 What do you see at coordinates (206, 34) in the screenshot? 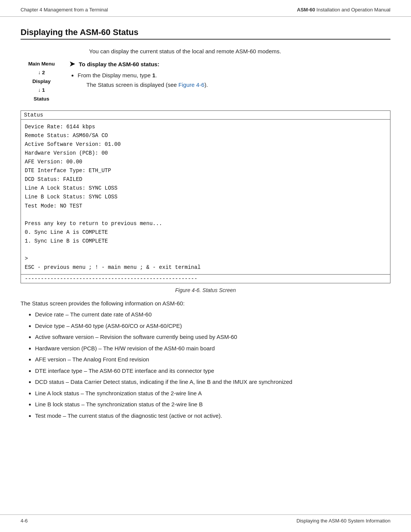
I see `section-title: Displaying the ASM-60 Status` at bounding box center [206, 34].